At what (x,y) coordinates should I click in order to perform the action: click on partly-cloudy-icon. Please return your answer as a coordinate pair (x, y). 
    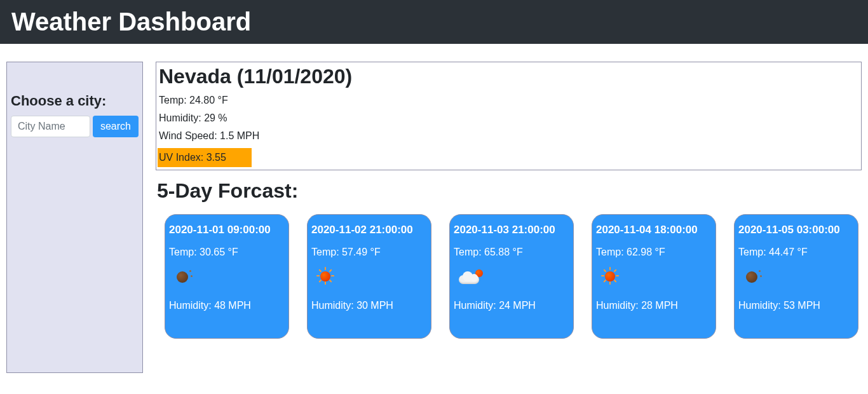
    Looking at the image, I should click on (471, 276).